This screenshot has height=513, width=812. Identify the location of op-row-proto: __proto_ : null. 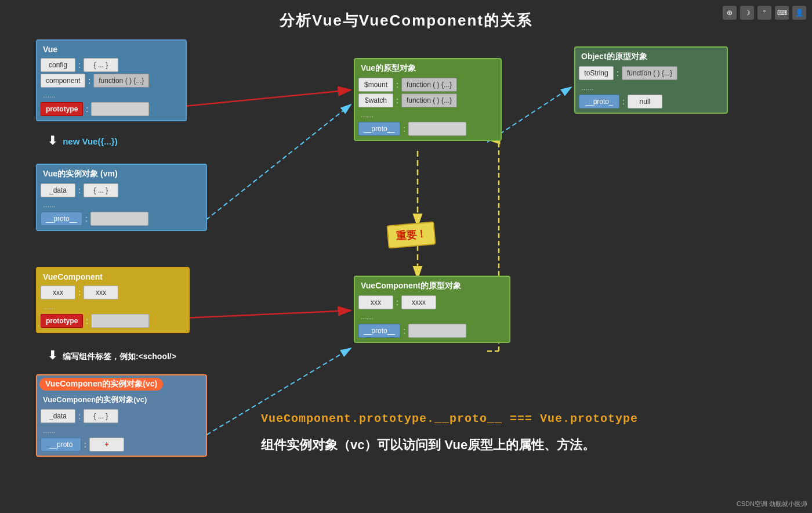
(651, 102).